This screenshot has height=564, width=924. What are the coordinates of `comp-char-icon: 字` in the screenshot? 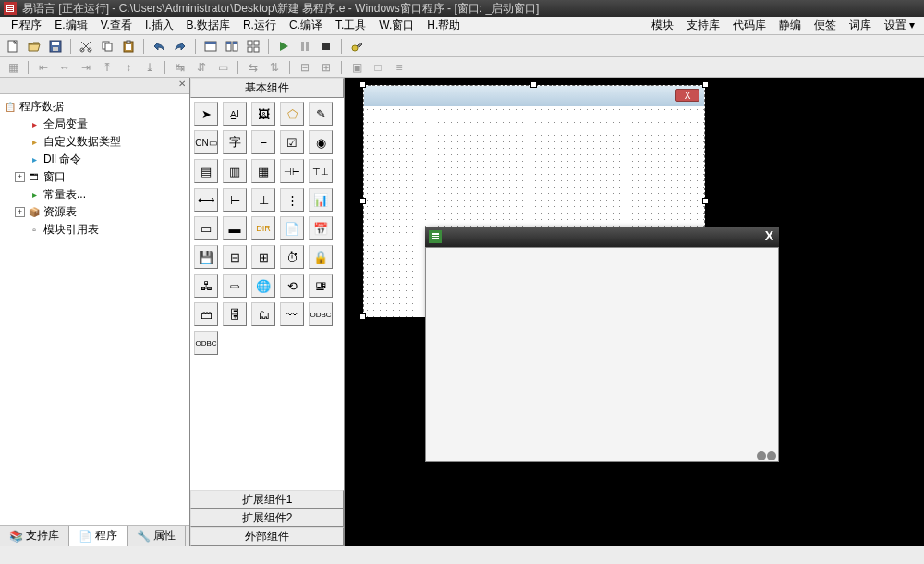 It's located at (235, 142).